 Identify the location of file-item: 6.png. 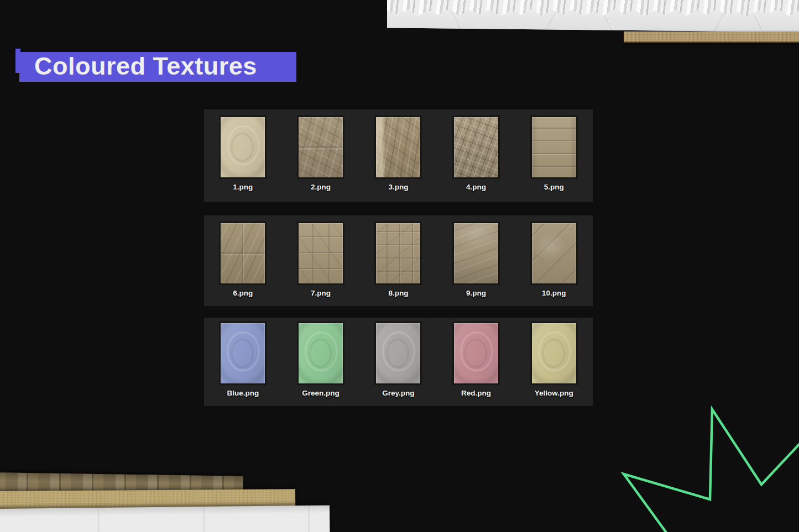
(243, 260).